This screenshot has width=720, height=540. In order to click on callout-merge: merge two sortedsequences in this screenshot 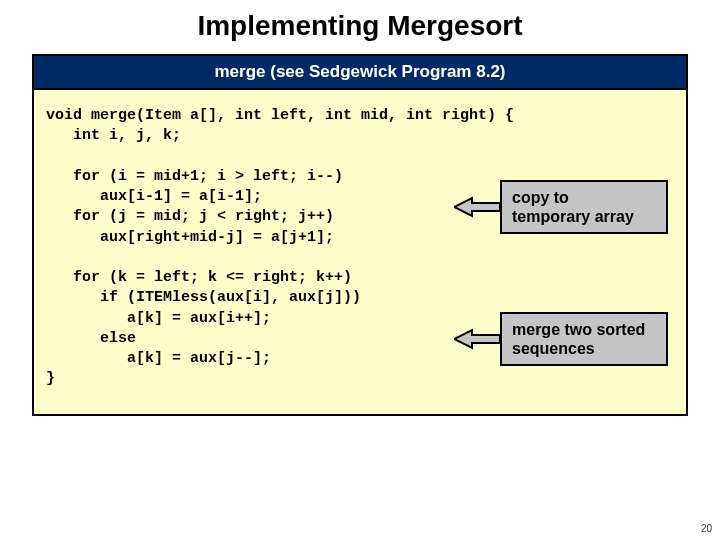, I will do `click(584, 339)`.